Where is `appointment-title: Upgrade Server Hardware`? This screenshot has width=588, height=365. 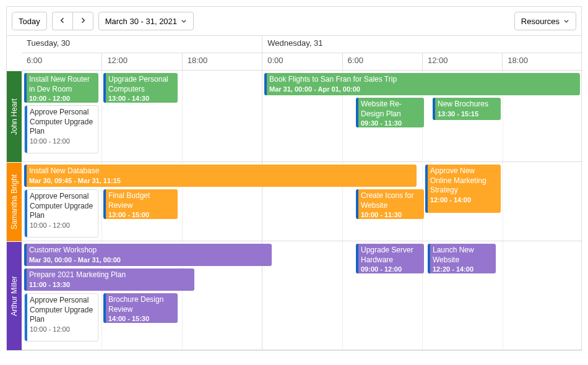
appointment-title: Upgrade Server Hardware is located at coordinates (391, 255).